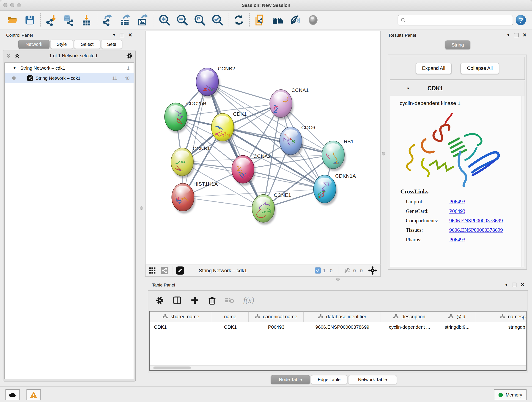 The image size is (532, 402). I want to click on export-network-button, so click(108, 20).